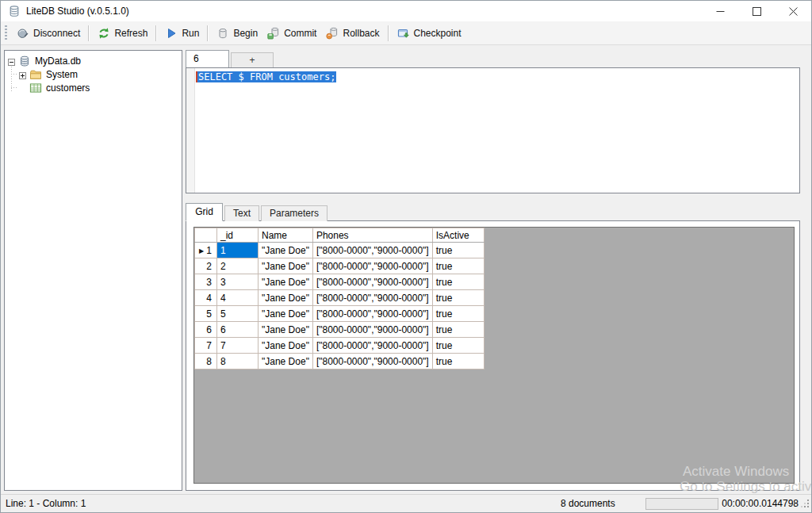 Image resolution: width=812 pixels, height=513 pixels. Describe the element at coordinates (238, 298) in the screenshot. I see `grid-cell: 4` at that location.